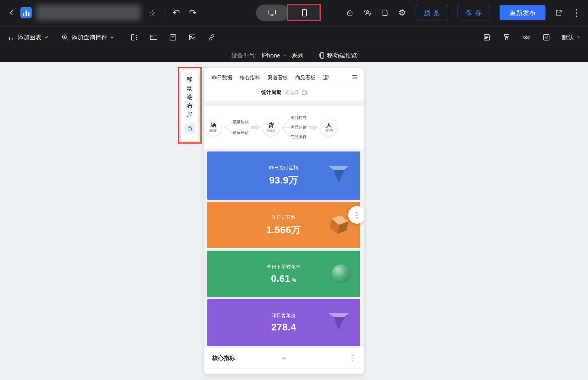  Describe the element at coordinates (294, 127) in the screenshot. I see `flow-branches: 类目构成商品评估商品排行` at that location.